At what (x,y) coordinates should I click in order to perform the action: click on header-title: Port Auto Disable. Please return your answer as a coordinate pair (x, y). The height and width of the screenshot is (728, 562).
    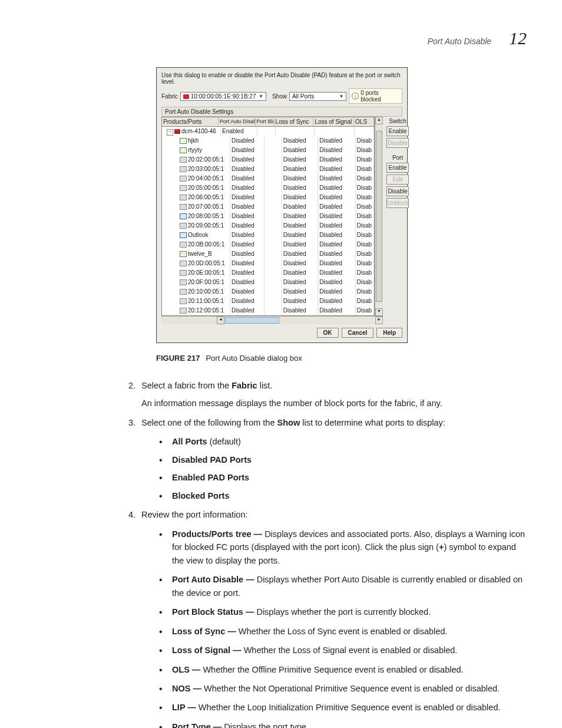
    Looking at the image, I should click on (459, 41).